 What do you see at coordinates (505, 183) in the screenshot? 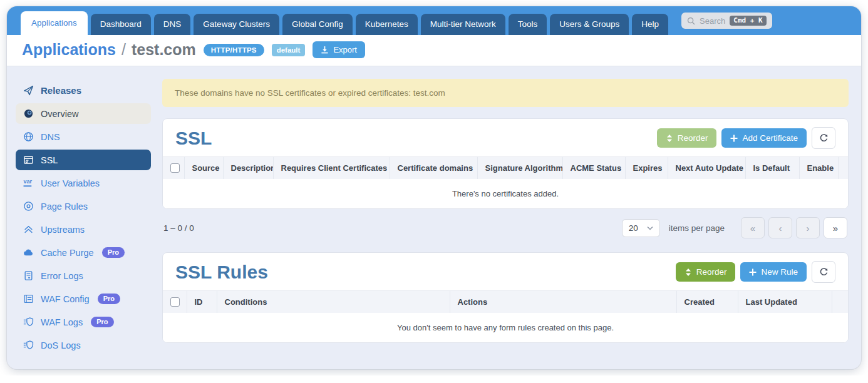
I see `ssl-table: Source Description Requires Client Certi…` at bounding box center [505, 183].